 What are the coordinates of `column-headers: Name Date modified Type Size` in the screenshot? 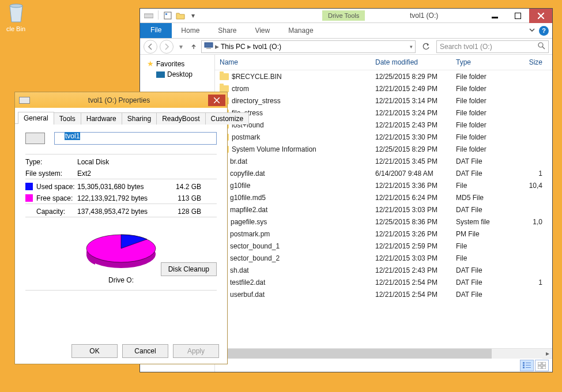 It's located at (384, 62).